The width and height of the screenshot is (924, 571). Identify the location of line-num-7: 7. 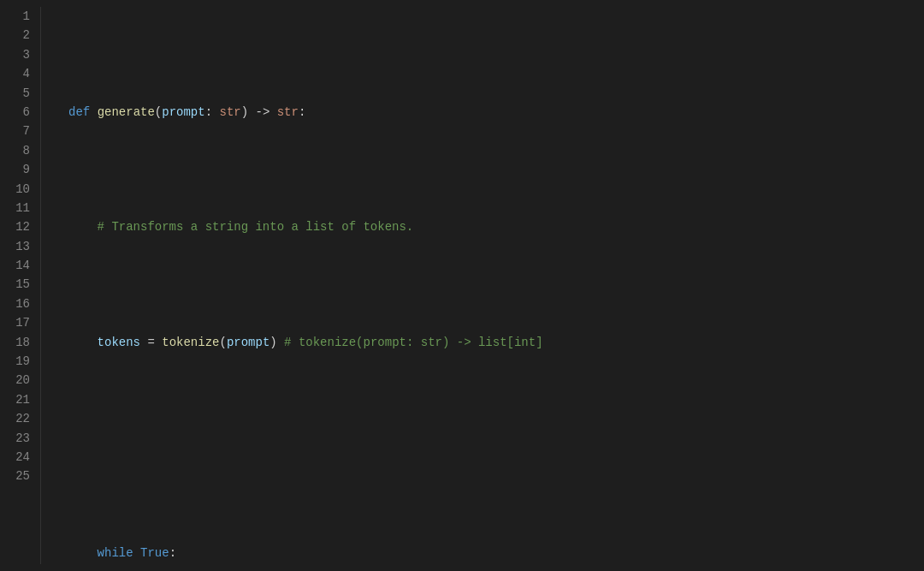
(19, 131).